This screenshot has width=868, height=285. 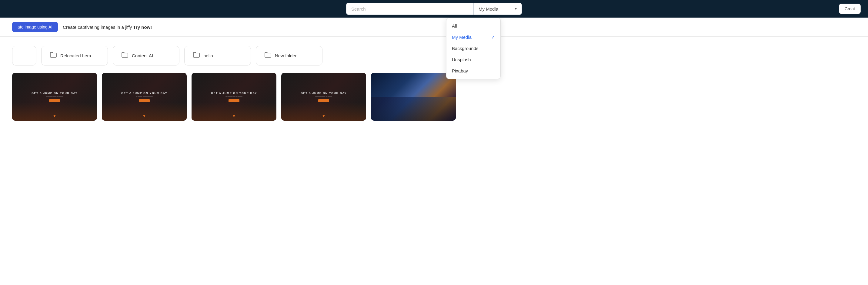 What do you see at coordinates (143, 27) in the screenshot?
I see `ai-banner-bold-text: Try now!` at bounding box center [143, 27].